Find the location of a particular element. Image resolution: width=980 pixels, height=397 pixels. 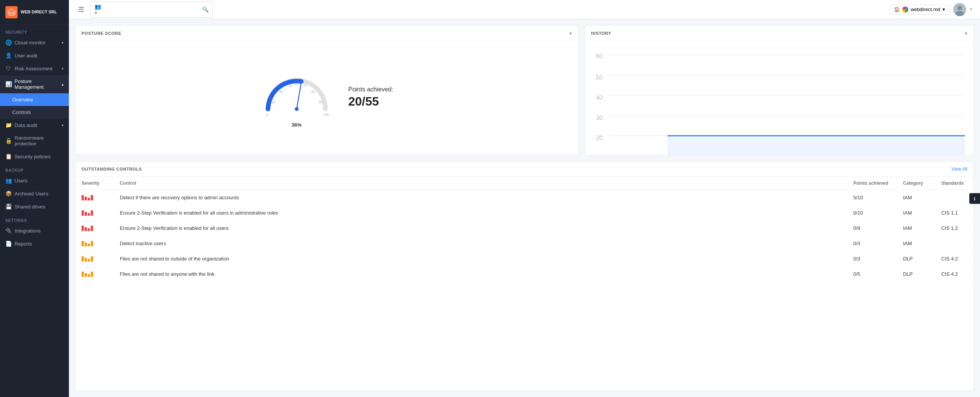

col-severity: Severity is located at coordinates (95, 184).